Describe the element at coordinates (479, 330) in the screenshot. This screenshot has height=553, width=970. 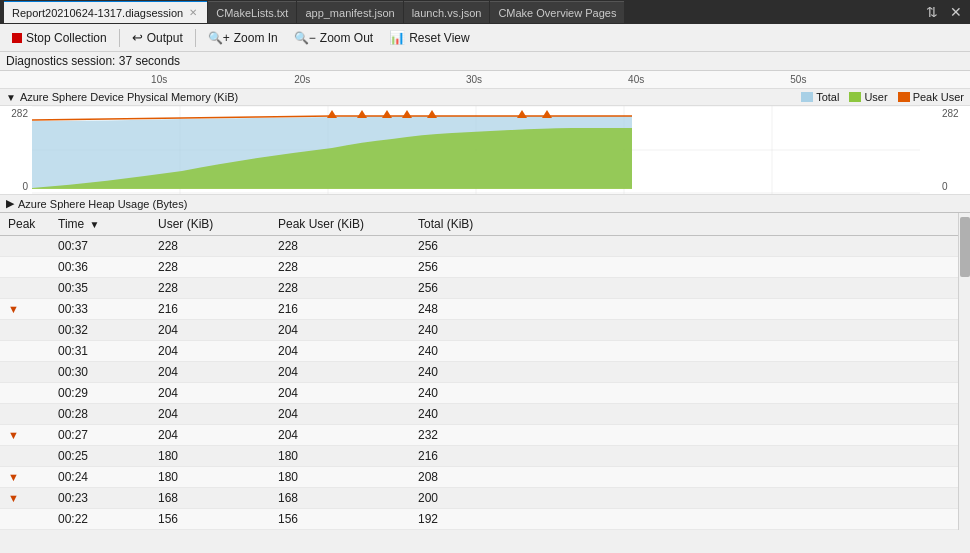
I see `table-row: 00:32204204240` at that location.